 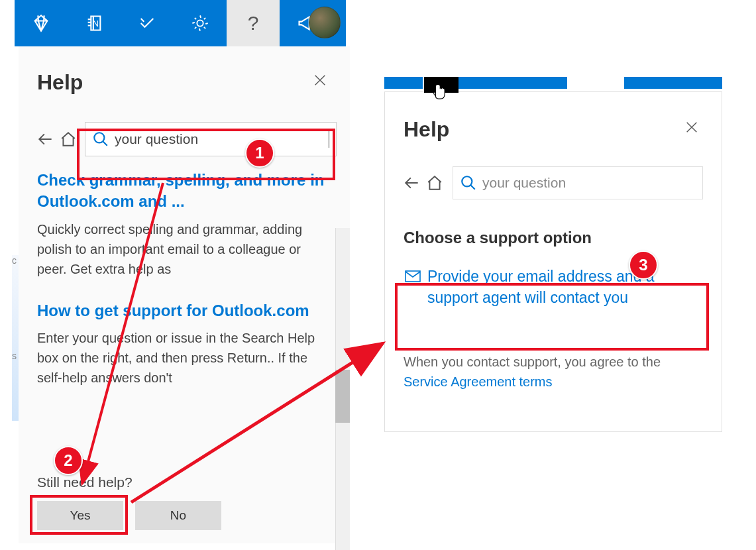 I want to click on search-nav-row, so click(x=184, y=136).